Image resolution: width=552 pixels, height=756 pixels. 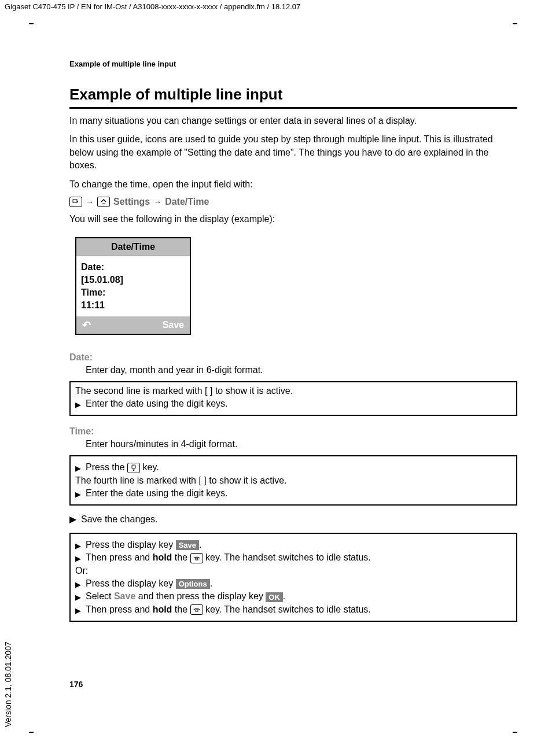 I want to click on navigation-path: → Settings → Date/Time, so click(x=293, y=202).